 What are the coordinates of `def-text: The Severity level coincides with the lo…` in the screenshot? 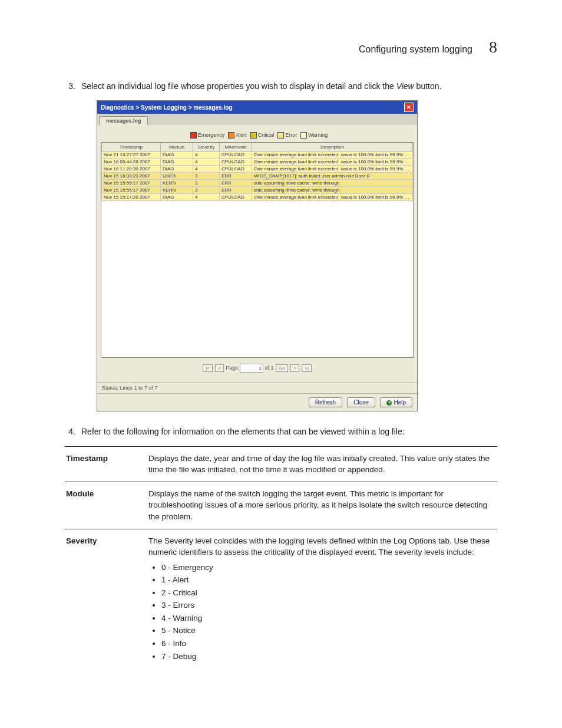 It's located at (323, 599).